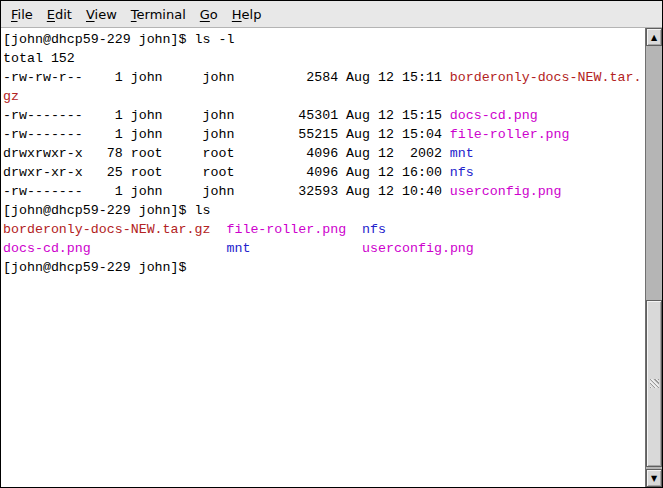 This screenshot has width=663, height=488. What do you see at coordinates (324, 210) in the screenshot?
I see `terminal-line: [john@dhcp59-229 john]$ ls` at bounding box center [324, 210].